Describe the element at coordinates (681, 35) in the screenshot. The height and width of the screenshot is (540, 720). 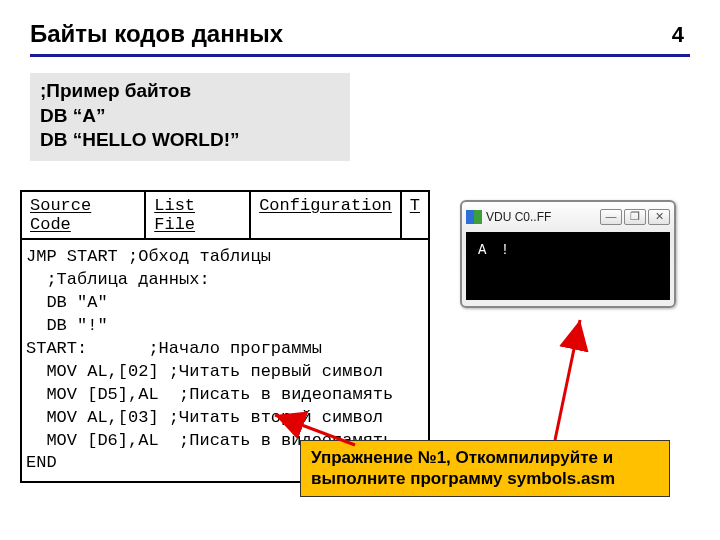
I see `page-number: 4` at that location.